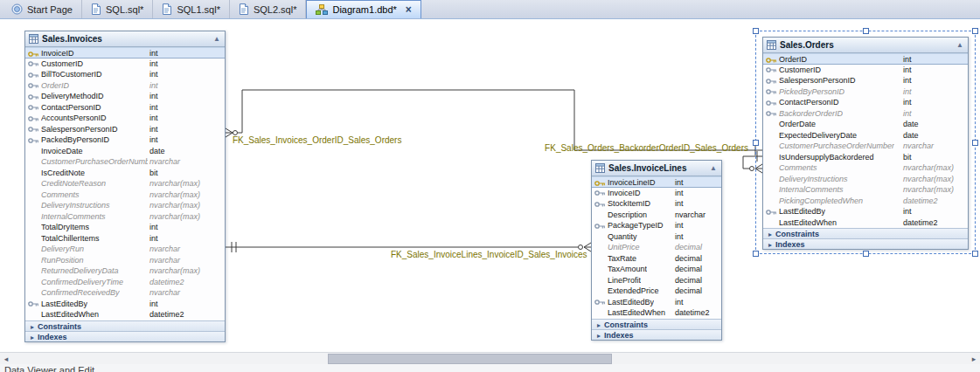  I want to click on column-TotalDryItems: TotalDryItemsint, so click(125, 227).